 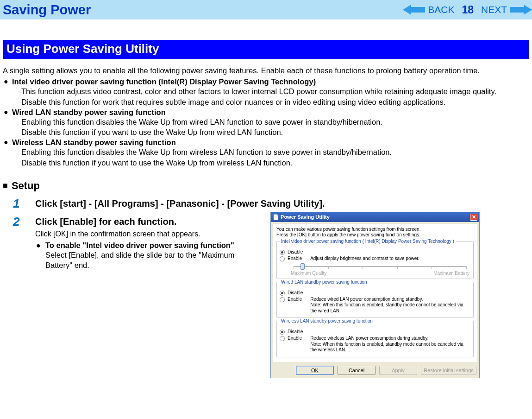 I want to click on step-number: 2, so click(x=19, y=243).